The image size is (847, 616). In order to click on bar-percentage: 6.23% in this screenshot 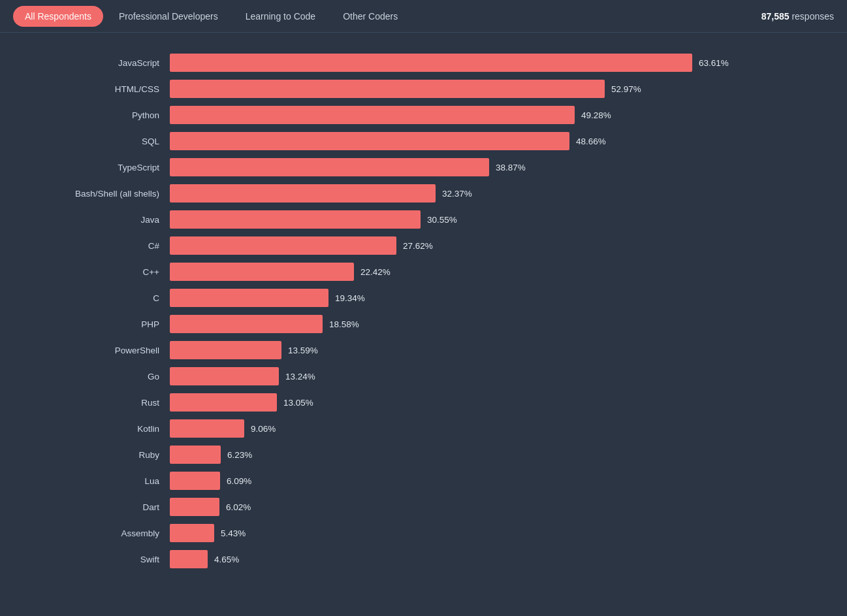, I will do `click(240, 455)`.